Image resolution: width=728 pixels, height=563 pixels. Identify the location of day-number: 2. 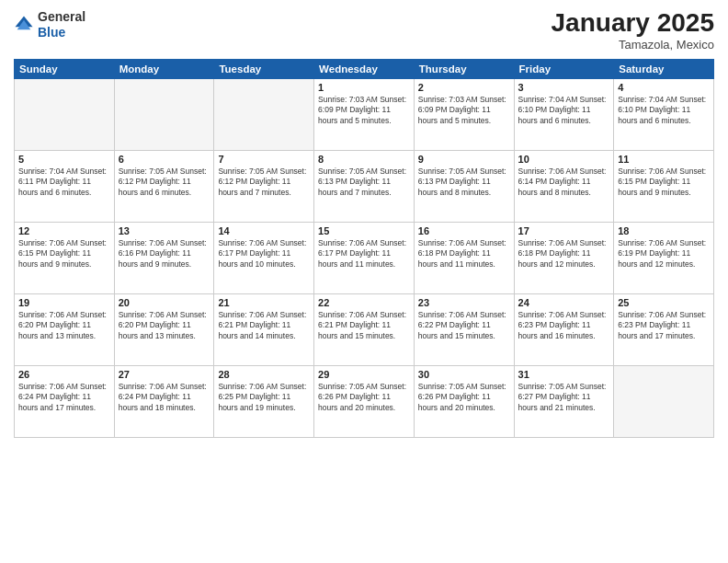
(464, 87).